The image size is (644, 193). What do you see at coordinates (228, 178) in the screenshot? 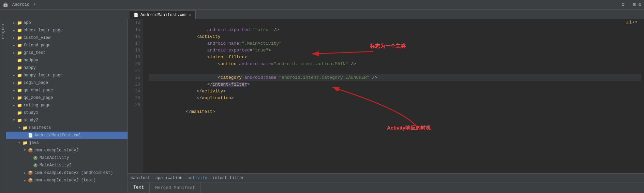
I see `breadcrumb-intent-filter: intent-filter` at bounding box center [228, 178].